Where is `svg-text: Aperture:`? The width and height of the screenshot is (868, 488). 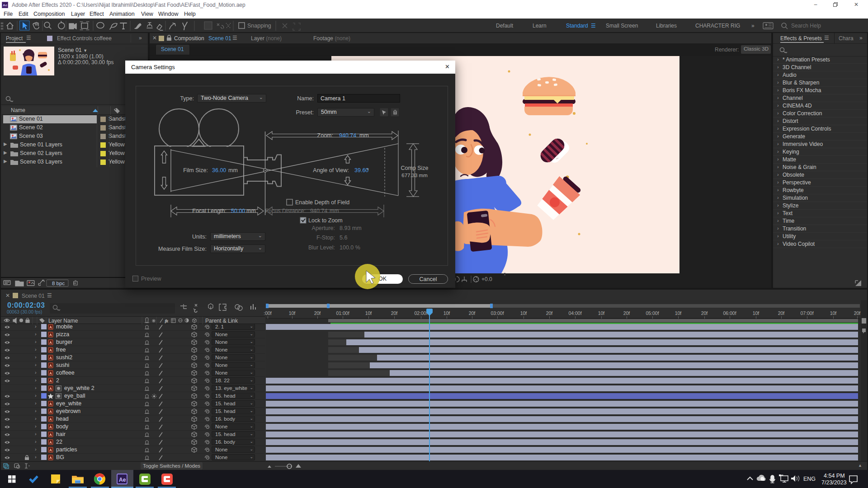 svg-text: Aperture: is located at coordinates (324, 228).